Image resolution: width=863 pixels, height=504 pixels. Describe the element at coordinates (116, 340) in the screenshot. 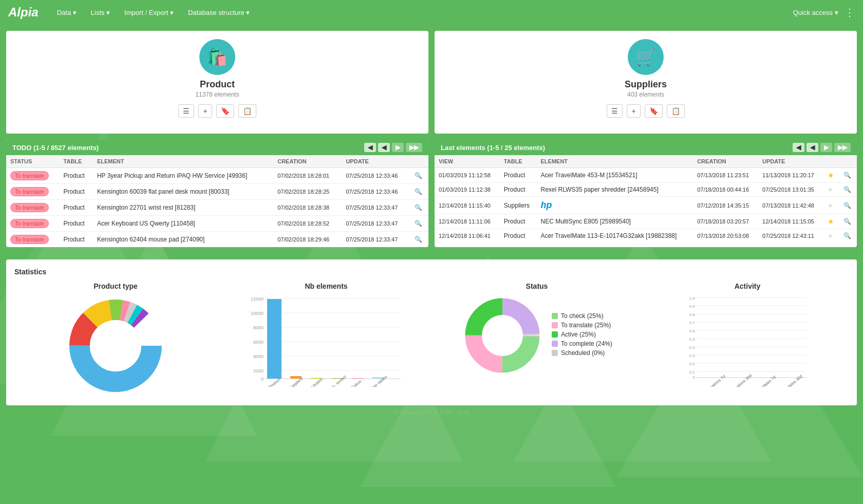

I see `product-type-chart: Product type` at that location.